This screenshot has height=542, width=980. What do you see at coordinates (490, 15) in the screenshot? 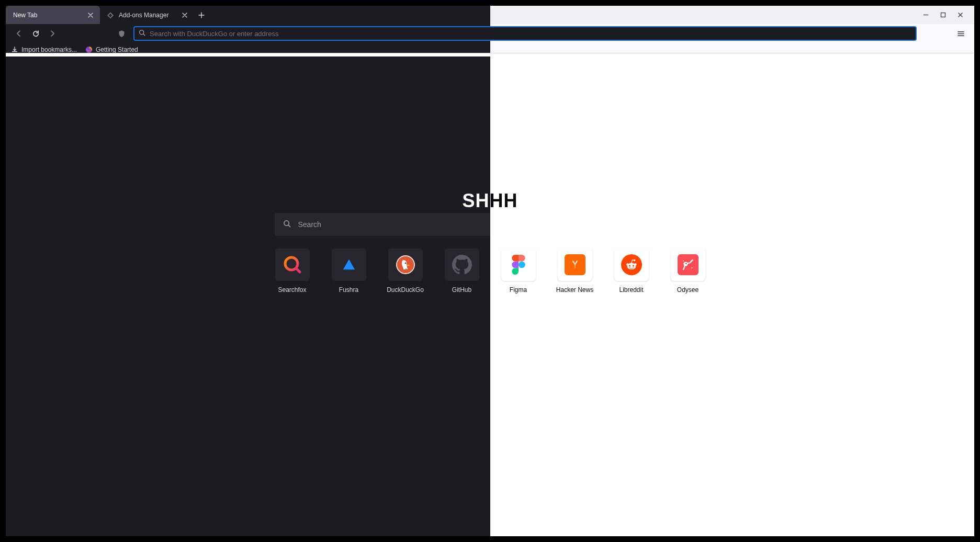
I see `tab-bar: New Tab Add-ons Manager` at bounding box center [490, 15].